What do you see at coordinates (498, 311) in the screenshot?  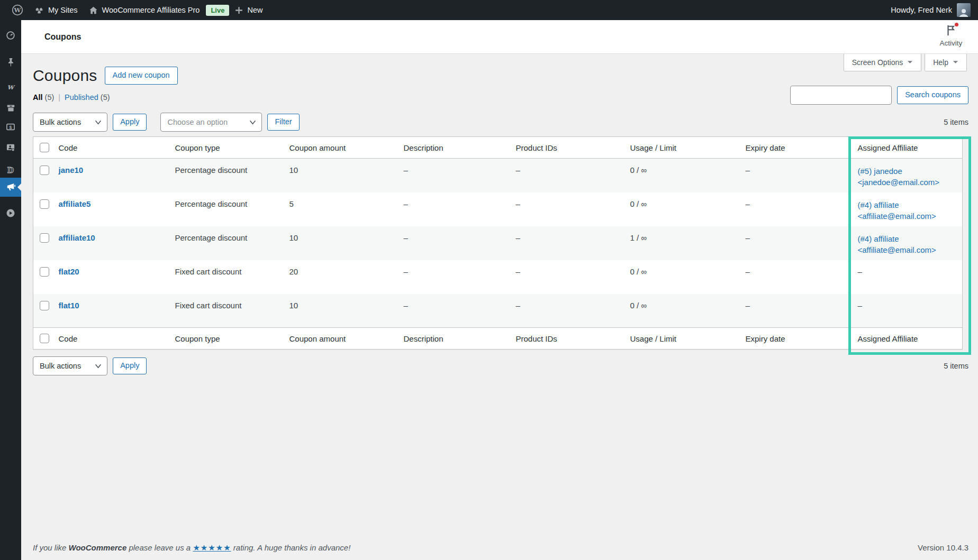 I see `table-row: flat10 Fixed cart discount 10 – – 0 / ∞ …` at bounding box center [498, 311].